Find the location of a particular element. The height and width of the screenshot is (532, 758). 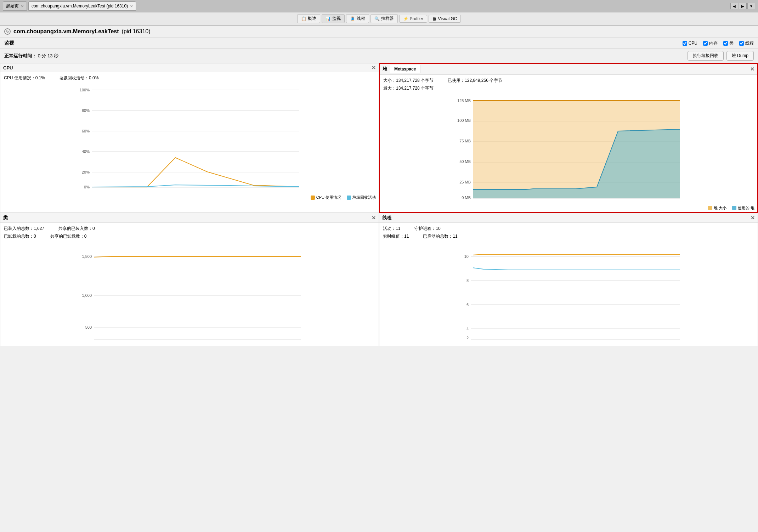

monitor-icon: 📊 is located at coordinates (328, 19).